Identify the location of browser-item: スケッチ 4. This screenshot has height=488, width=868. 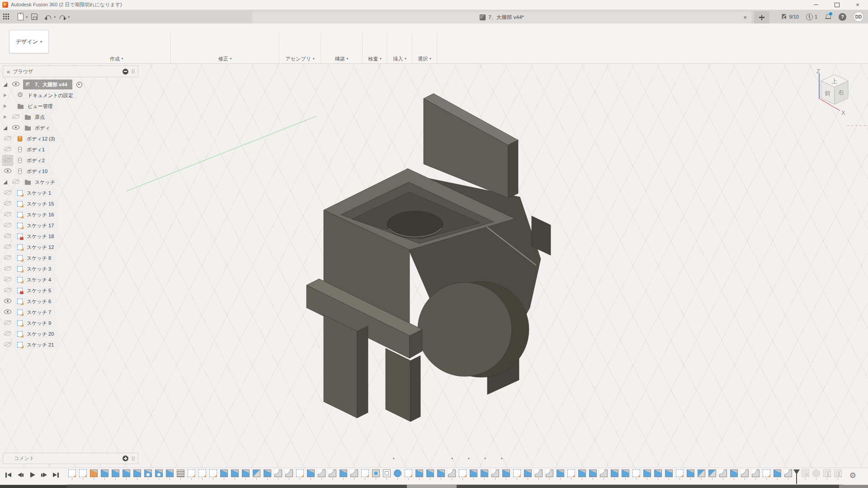
(71, 280).